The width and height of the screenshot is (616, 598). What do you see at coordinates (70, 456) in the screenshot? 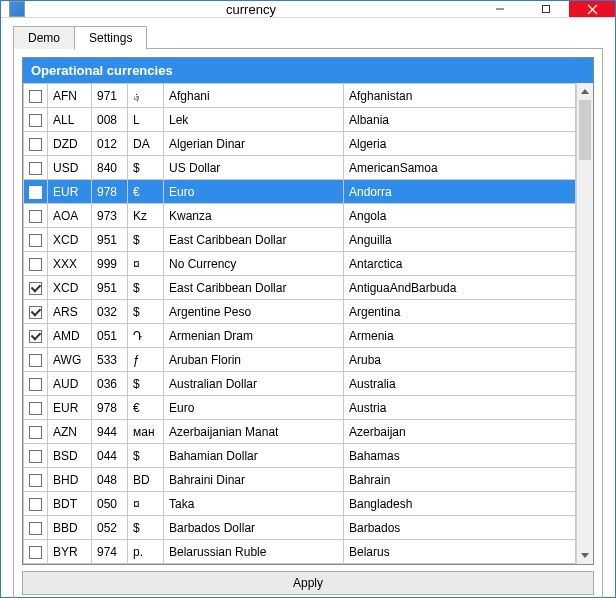
I see `currency-code-cell: BSD` at bounding box center [70, 456].